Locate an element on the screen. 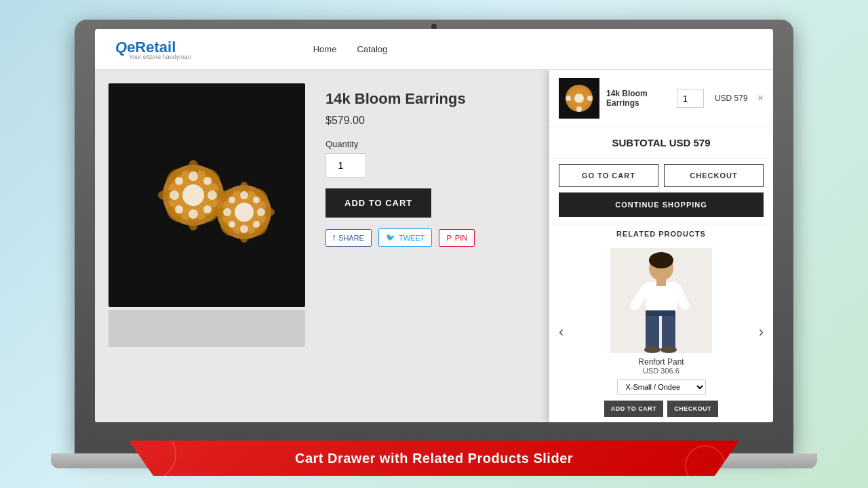  bottom-banner: Cart Drawer with Related Products Slider is located at coordinates (434, 458).